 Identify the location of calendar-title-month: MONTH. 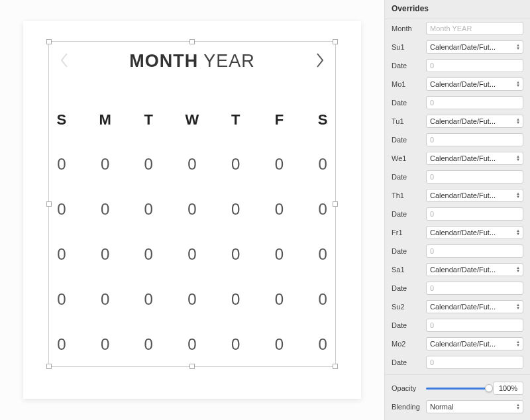
(164, 61).